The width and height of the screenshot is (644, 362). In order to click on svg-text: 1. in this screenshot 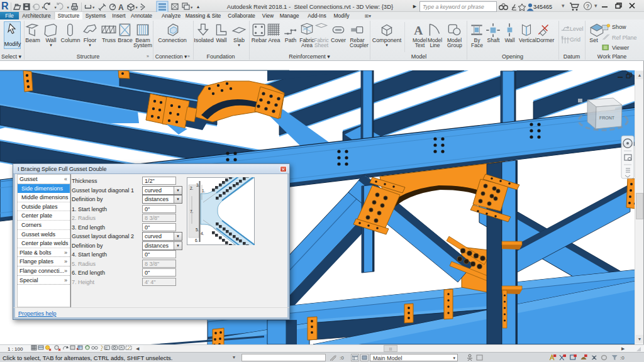, I will do `click(204, 191)`.